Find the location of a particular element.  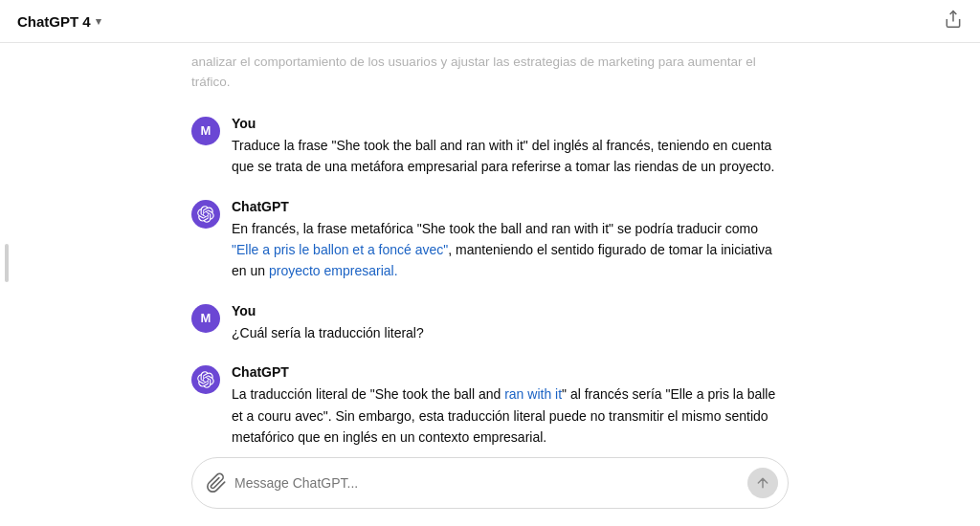

message-text: La traducción literal de "She took the b… is located at coordinates (510, 415).